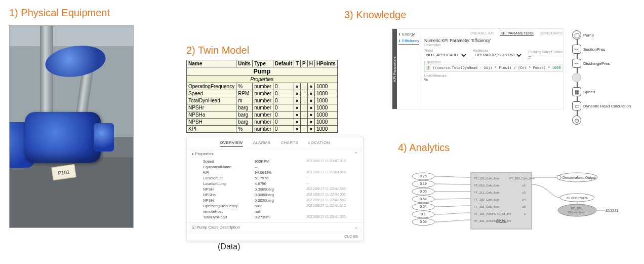 This screenshot has width=644, height=264. I want to click on kpi-title: Numeric KPI Parameter 'Efficiency', so click(458, 41).